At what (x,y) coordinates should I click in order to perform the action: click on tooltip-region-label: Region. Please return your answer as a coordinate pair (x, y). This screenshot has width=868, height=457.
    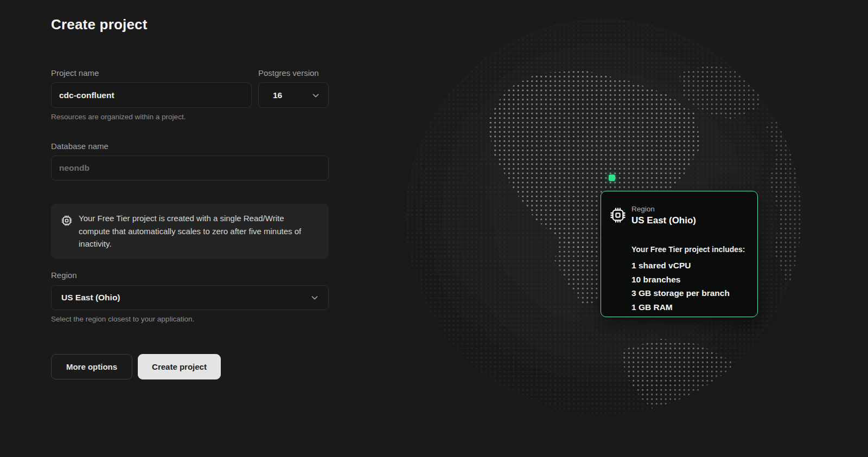
    Looking at the image, I should click on (643, 209).